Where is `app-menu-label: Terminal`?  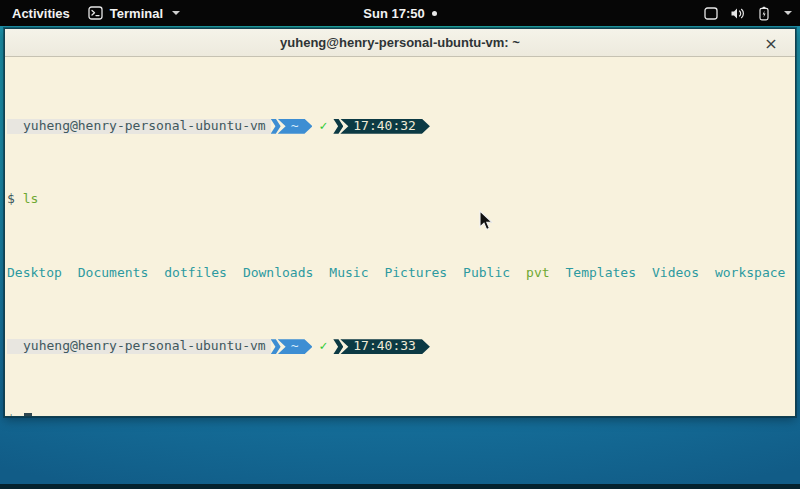 app-menu-label: Terminal is located at coordinates (136, 14).